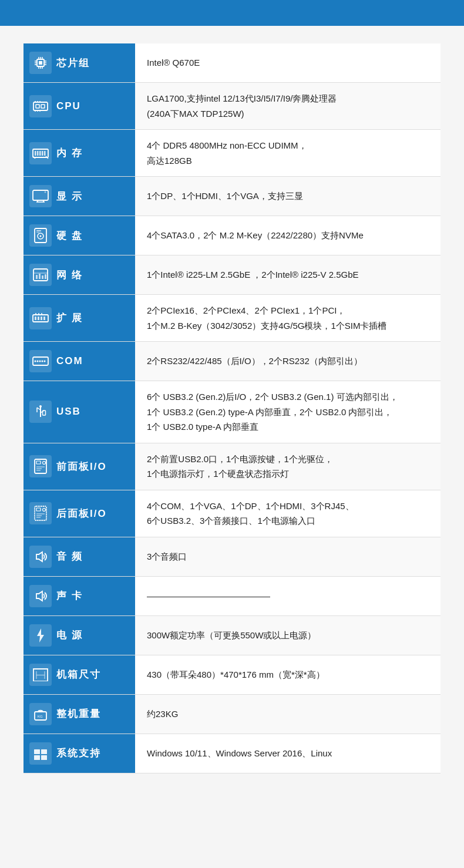 This screenshot has width=464, height=868. What do you see at coordinates (232, 753) in the screenshot?
I see `table-row: 系统支持Windows 10/11、Windows Server 2016、Li…` at bounding box center [232, 753].